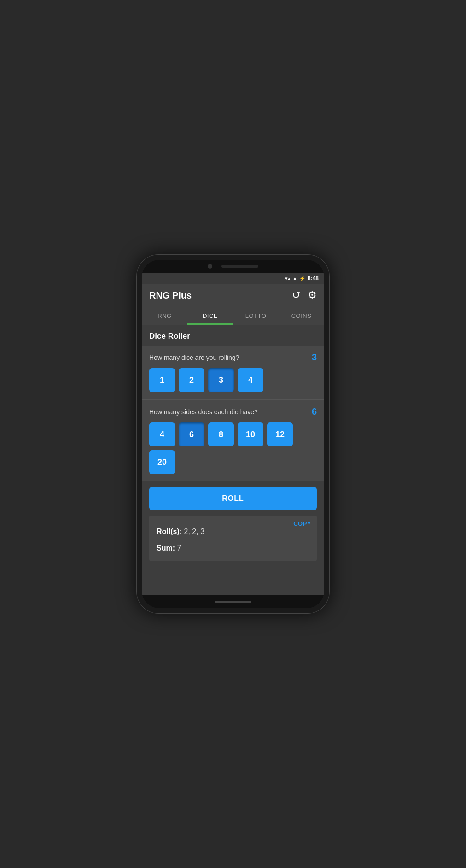  Describe the element at coordinates (250, 434) in the screenshot. I see `dice-sides-btn-10: 10` at that location.